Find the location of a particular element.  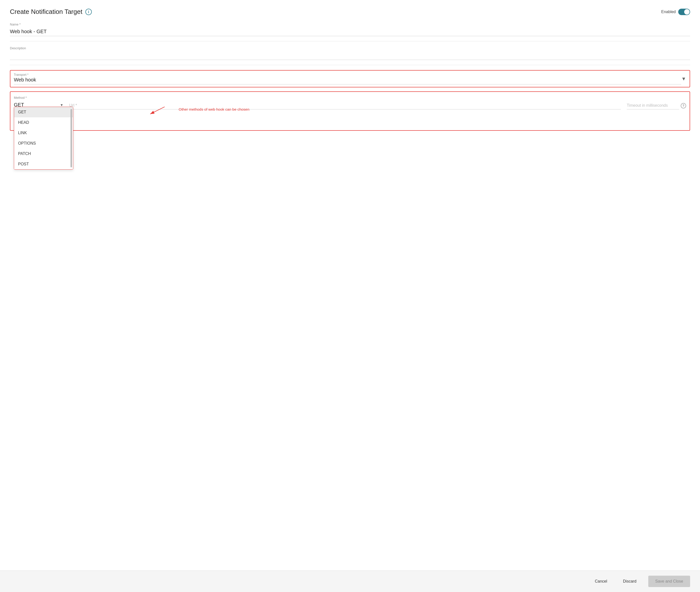

footer-bar: Cancel Discard Save and Close is located at coordinates (350, 581).